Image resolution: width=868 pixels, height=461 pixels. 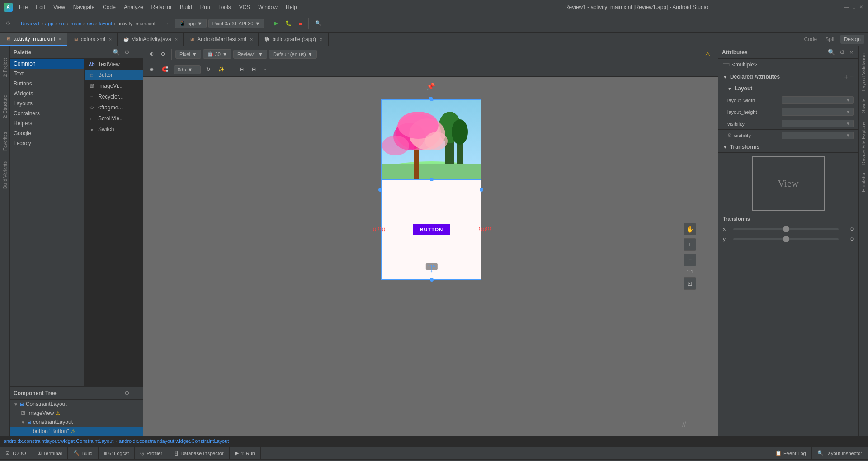 What do you see at coordinates (59, 7) in the screenshot?
I see `menu-view: View` at bounding box center [59, 7].